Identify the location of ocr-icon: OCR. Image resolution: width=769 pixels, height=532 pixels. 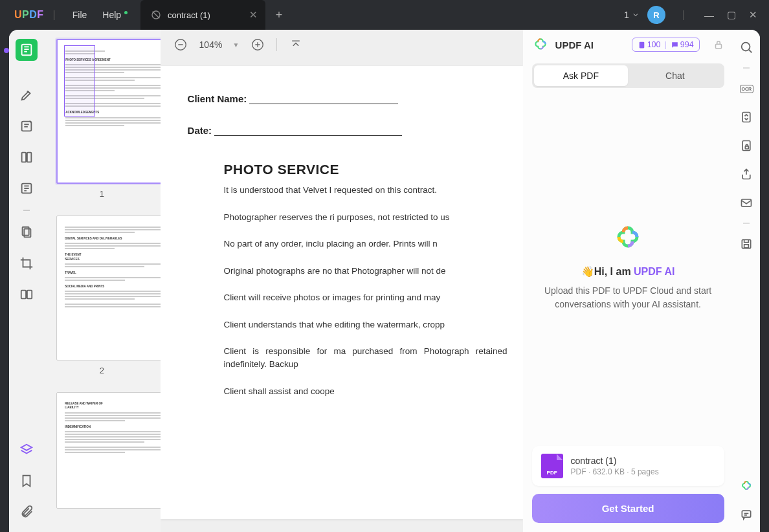
(746, 89).